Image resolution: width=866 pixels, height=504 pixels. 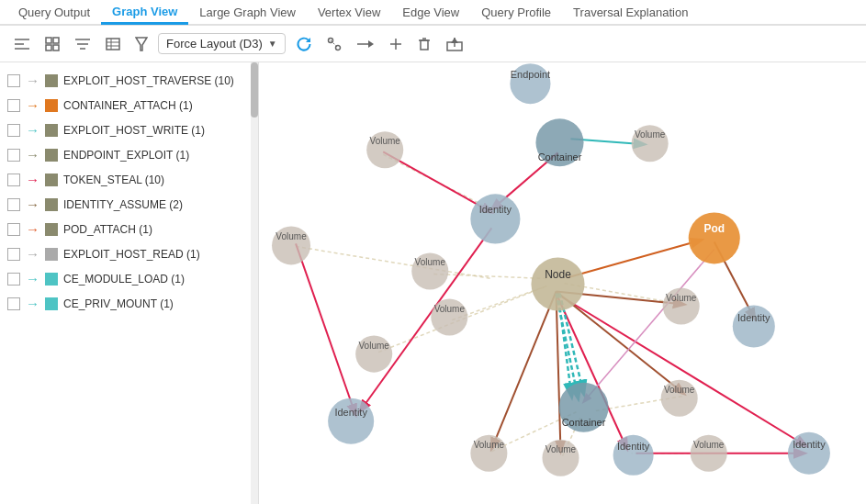 I want to click on export-button, so click(x=455, y=44).